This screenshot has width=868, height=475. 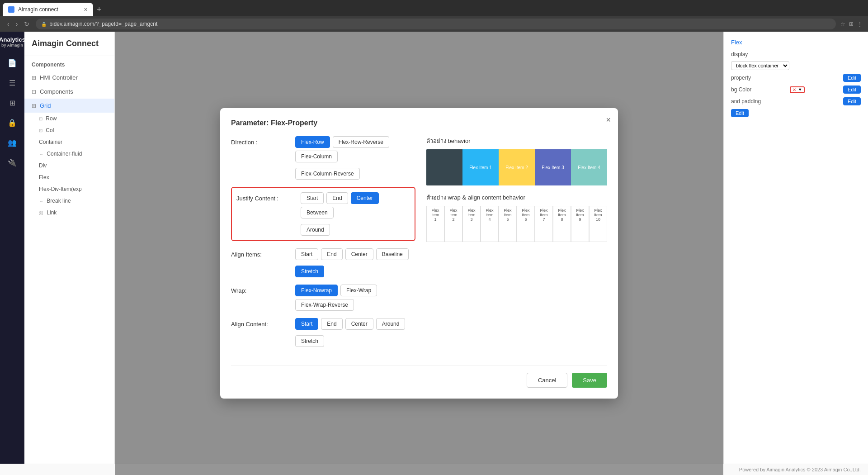 I want to click on border-edit-button: Edit, so click(x=852, y=101).